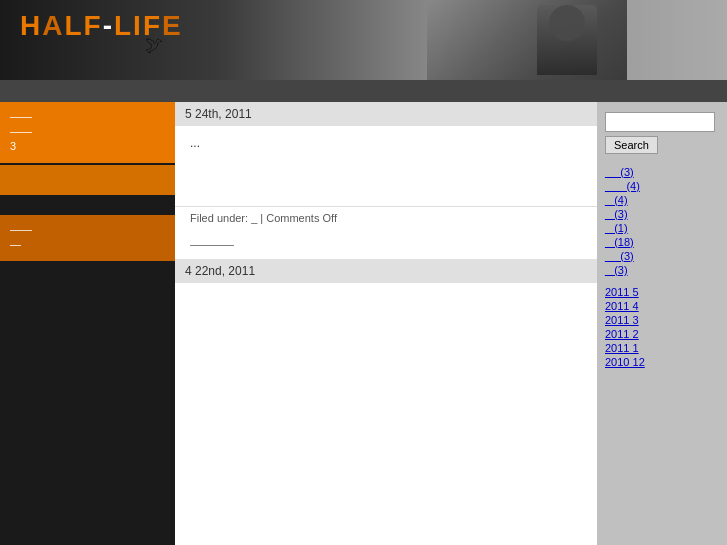 The width and height of the screenshot is (727, 545). Describe the element at coordinates (386, 271) in the screenshot. I see `post2-header: 4 22nd, 2011` at that location.